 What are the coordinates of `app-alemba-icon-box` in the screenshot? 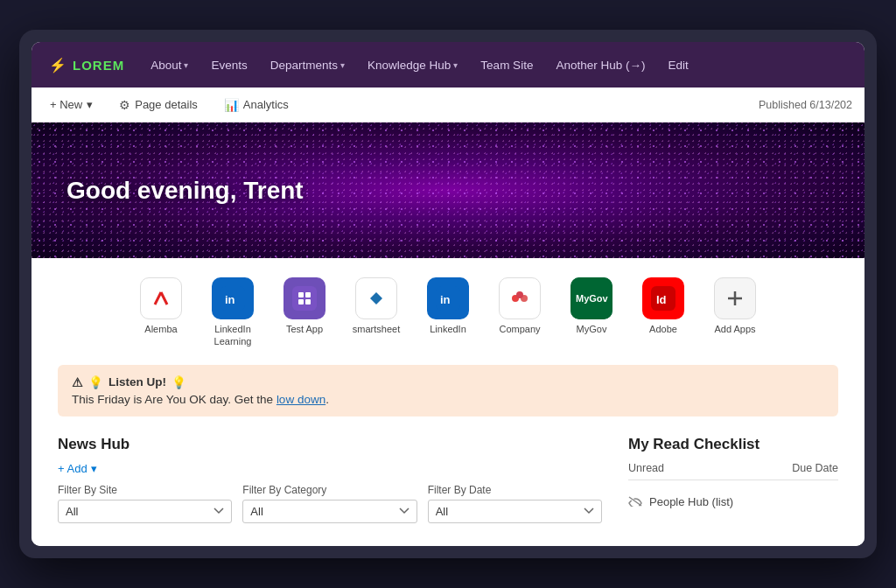 It's located at (161, 298).